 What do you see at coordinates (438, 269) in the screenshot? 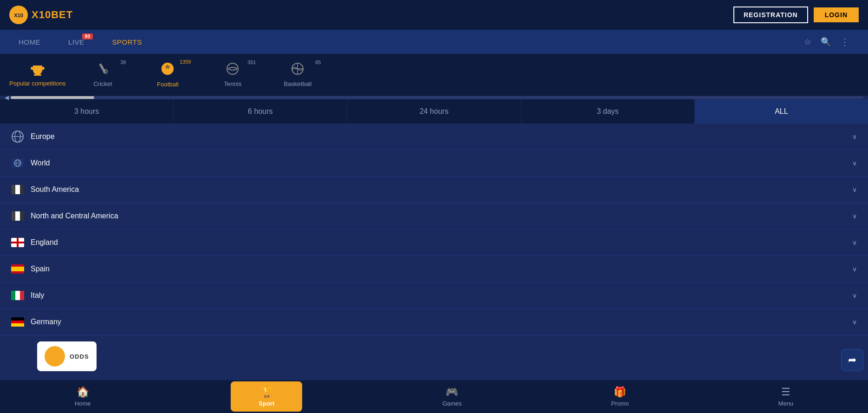
I see `spain-name: Spain` at bounding box center [438, 269].